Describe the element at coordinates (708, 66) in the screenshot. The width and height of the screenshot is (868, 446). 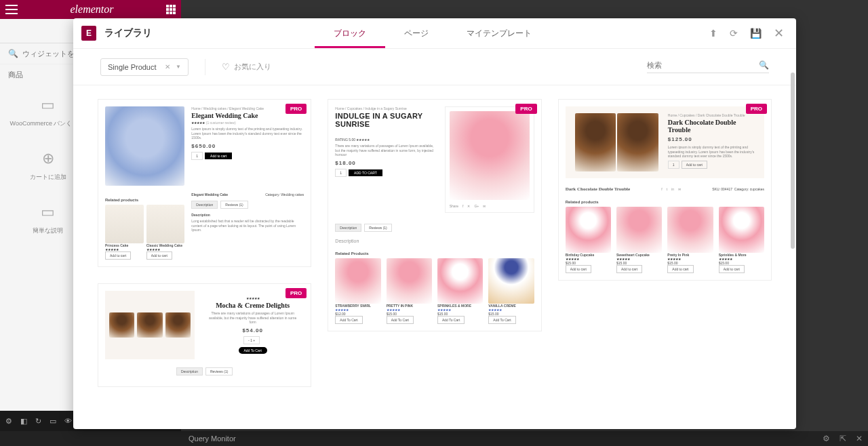
I see `template-search: 🔍` at that location.